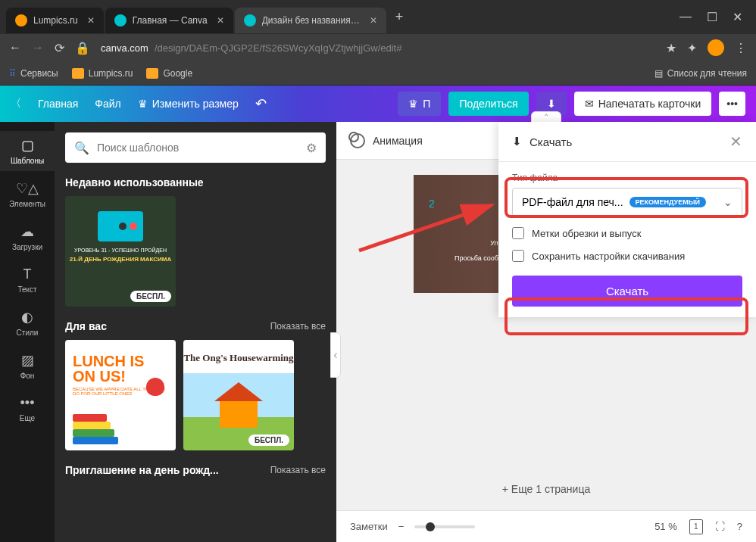 Image resolution: width=756 pixels, height=542 pixels. Describe the element at coordinates (716, 48) in the screenshot. I see `avatar` at that location.